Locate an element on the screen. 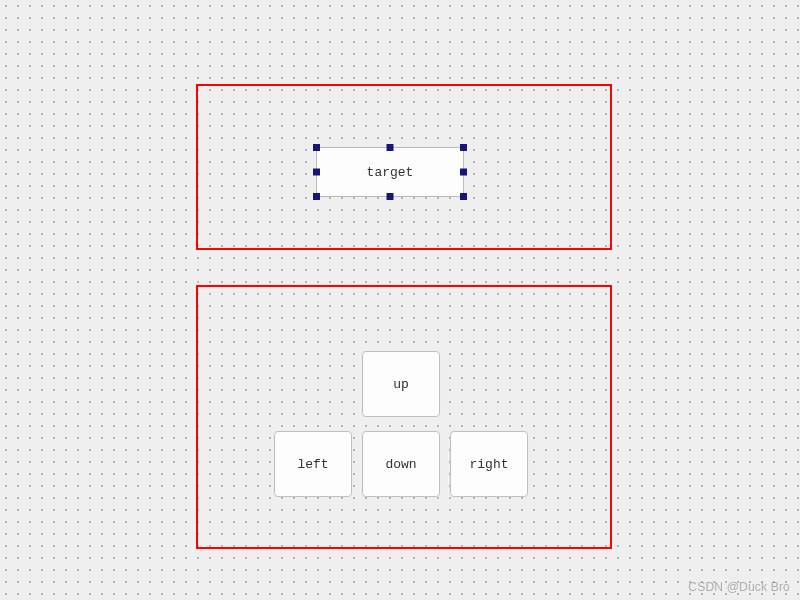 Image resolution: width=800 pixels, height=600 pixels. left-button-label: left is located at coordinates (312, 464).